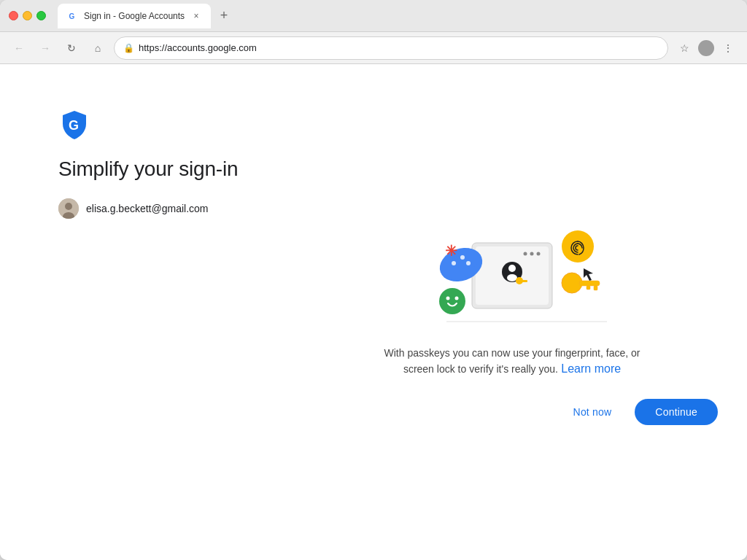 The height and width of the screenshot is (560, 747). Describe the element at coordinates (592, 412) in the screenshot. I see `not-now-button: Not now` at that location.